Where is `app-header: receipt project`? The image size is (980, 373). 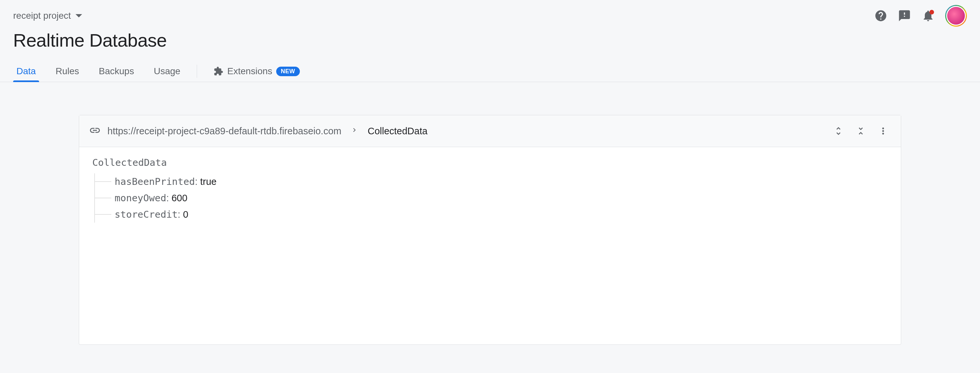
app-header: receipt project is located at coordinates (490, 16).